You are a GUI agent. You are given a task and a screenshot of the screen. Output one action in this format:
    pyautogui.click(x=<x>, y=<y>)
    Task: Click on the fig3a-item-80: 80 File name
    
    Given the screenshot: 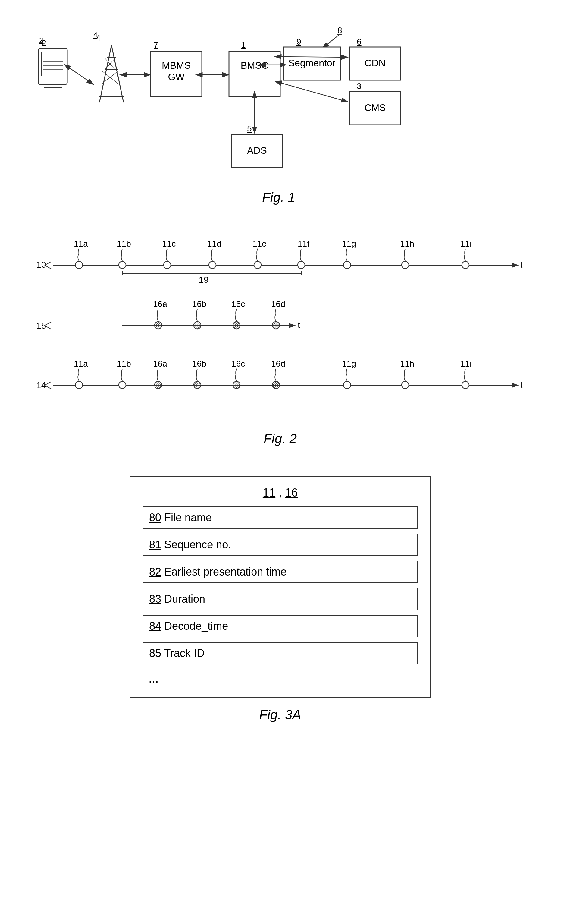 What is the action you would take?
    pyautogui.click(x=280, y=518)
    